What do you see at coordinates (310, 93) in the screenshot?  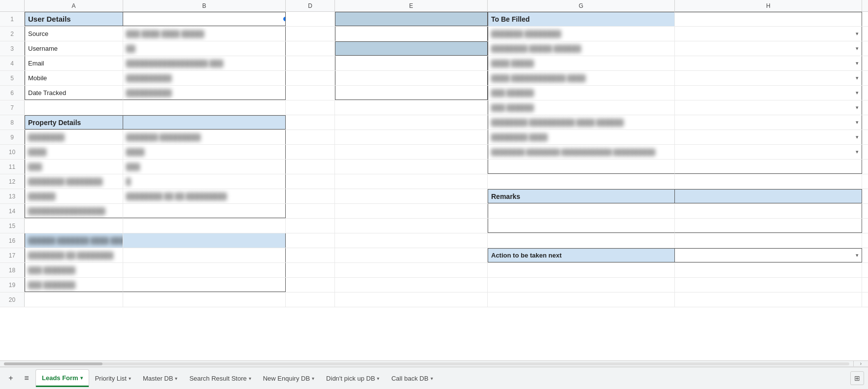 I see `cell-d6` at bounding box center [310, 93].